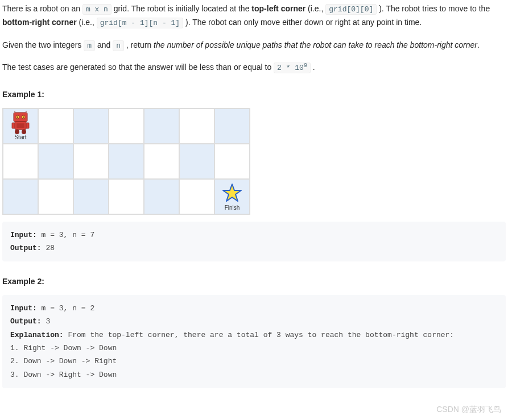 This screenshot has height=420, width=508. Describe the element at coordinates (126, 161) in the screenshot. I see `grid-row` at that location.